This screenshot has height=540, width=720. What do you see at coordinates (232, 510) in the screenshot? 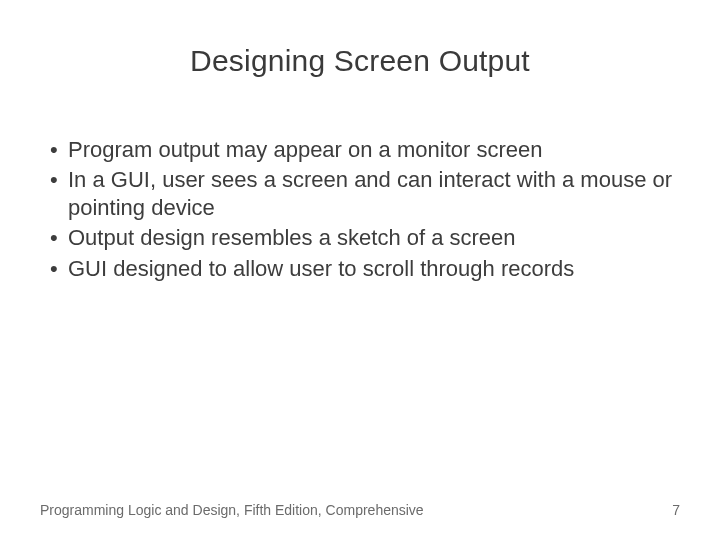
I see `footer-source: Programming Logic and Design, Fifth Edit…` at bounding box center [232, 510].